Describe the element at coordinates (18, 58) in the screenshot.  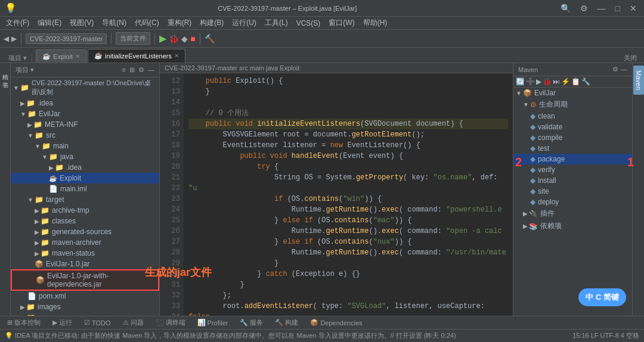
I see `project-tab: 项目 ▾` at that location.